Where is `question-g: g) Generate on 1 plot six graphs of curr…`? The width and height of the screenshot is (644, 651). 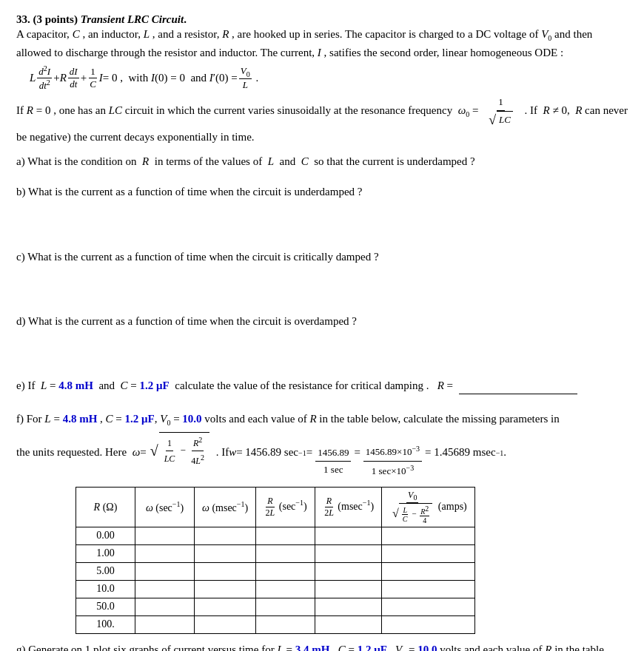 question-g: g) Generate on 1 plot six graphs of curr… is located at coordinates (322, 647).